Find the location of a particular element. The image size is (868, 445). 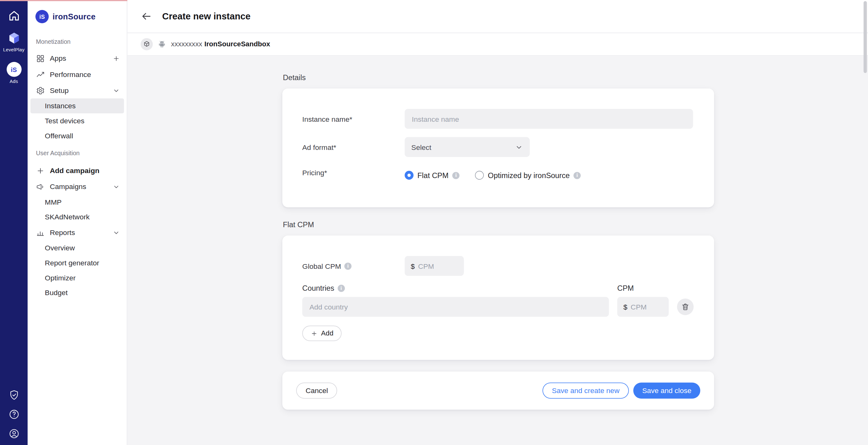

sidebar-item-label: Report generator is located at coordinates (72, 263).